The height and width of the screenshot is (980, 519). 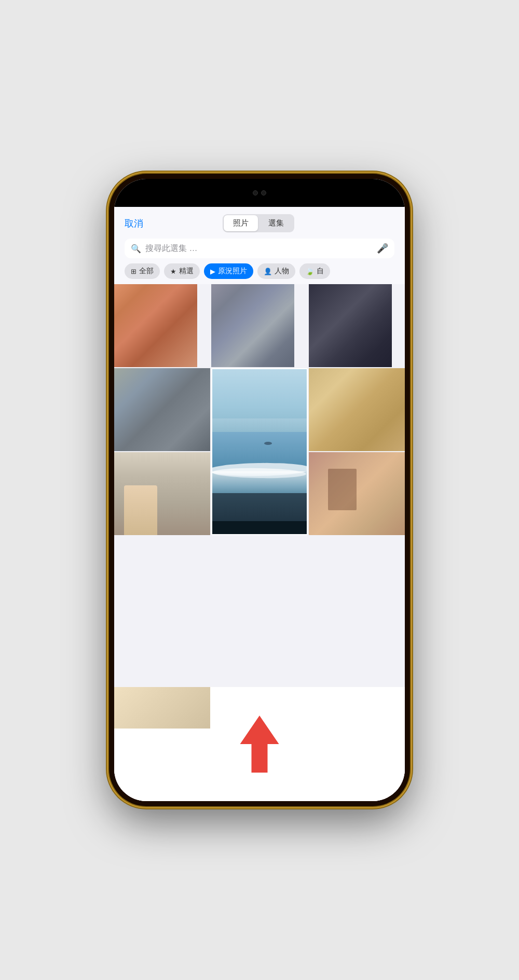 What do you see at coordinates (233, 271) in the screenshot?
I see `filter-live-label: 原況照片` at bounding box center [233, 271].